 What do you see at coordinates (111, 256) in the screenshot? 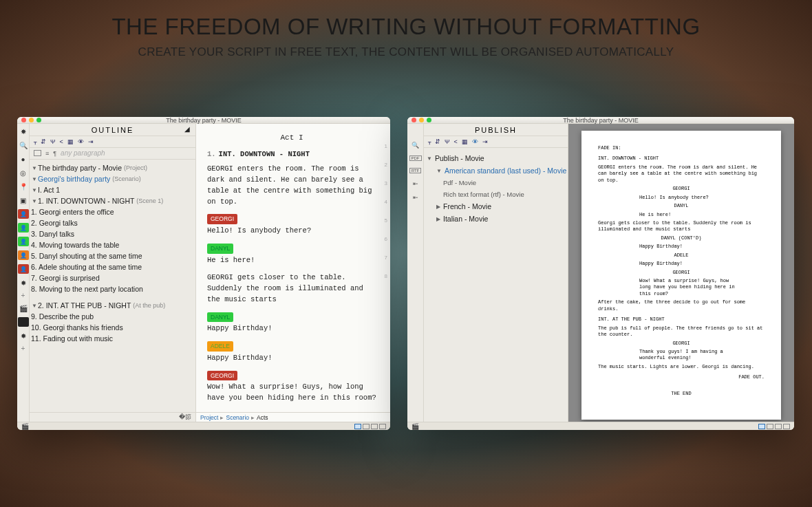
I see `tree-beat: 5. Danyl shouting at the same time` at bounding box center [111, 256].